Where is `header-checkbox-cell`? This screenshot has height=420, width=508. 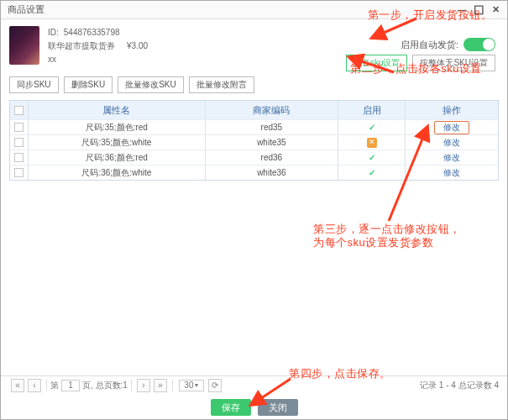 header-checkbox-cell is located at coordinates (19, 110).